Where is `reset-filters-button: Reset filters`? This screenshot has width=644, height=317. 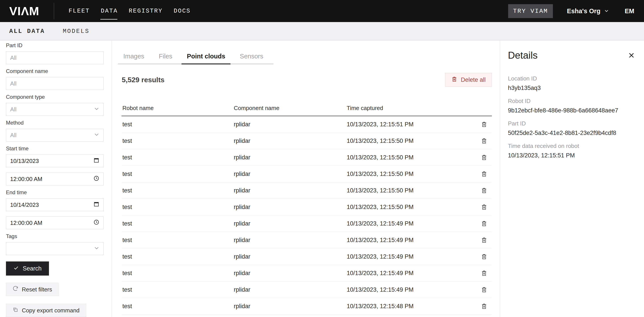
reset-filters-button: Reset filters is located at coordinates (32, 289).